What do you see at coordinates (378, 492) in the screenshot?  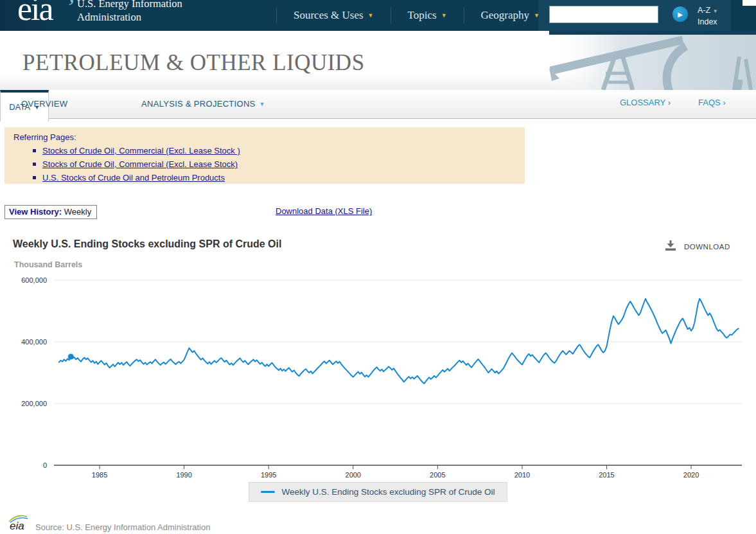 I see `legend-item: Weekly U.S. Ending Stocks excluding SPR …` at bounding box center [378, 492].